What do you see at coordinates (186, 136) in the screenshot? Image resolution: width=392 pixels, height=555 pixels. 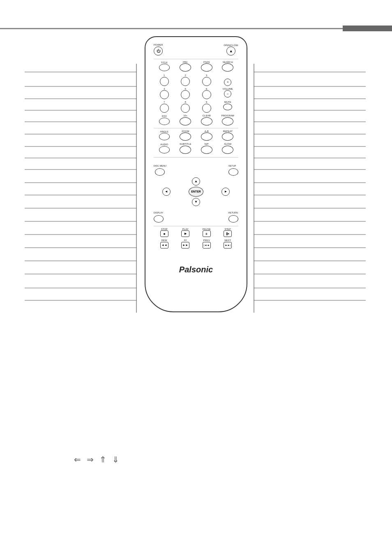 I see `zoom-cell: ZOOM` at bounding box center [186, 136].